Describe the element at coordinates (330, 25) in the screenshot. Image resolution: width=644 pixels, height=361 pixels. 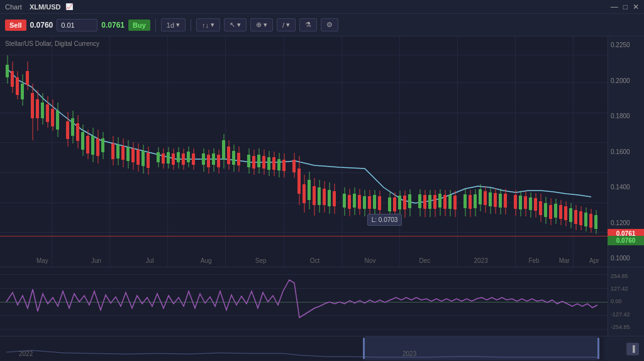
I see `settings-tool-button: ⚙` at that location.